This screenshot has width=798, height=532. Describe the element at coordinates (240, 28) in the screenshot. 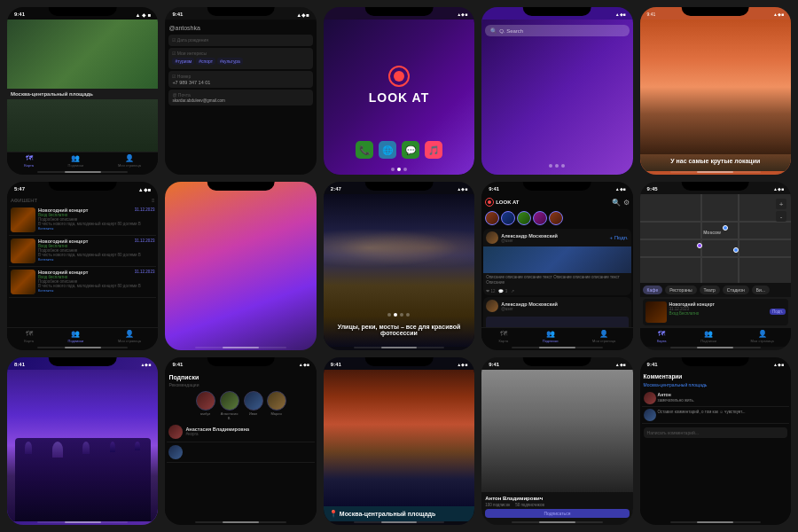

I see `username: @antoshka` at that location.